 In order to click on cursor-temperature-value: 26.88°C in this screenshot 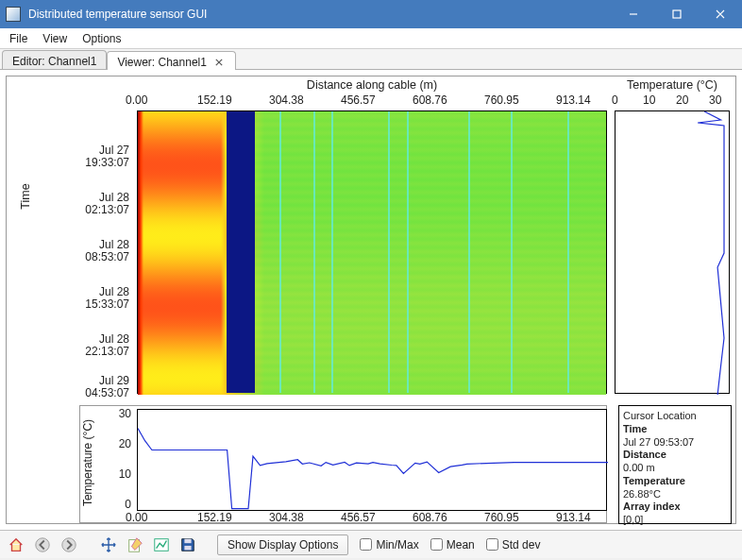, I will do `click(642, 494)`.